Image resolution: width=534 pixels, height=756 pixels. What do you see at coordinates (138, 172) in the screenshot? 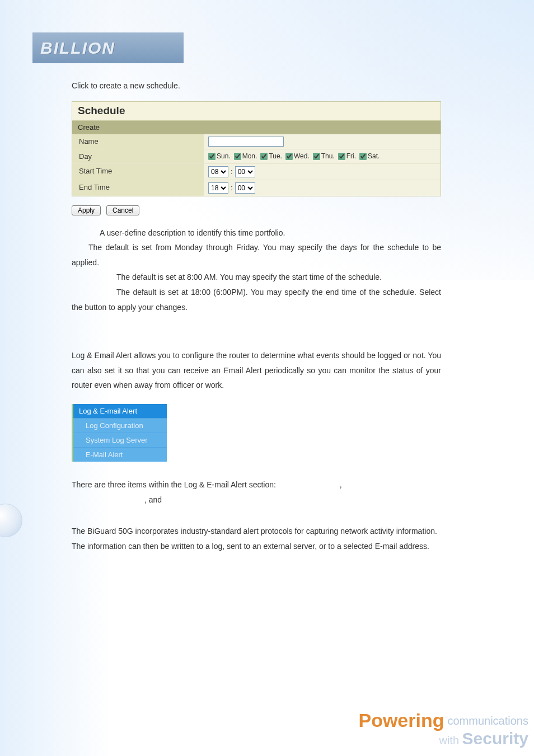
I see `label-start-time: Start Time` at bounding box center [138, 172].